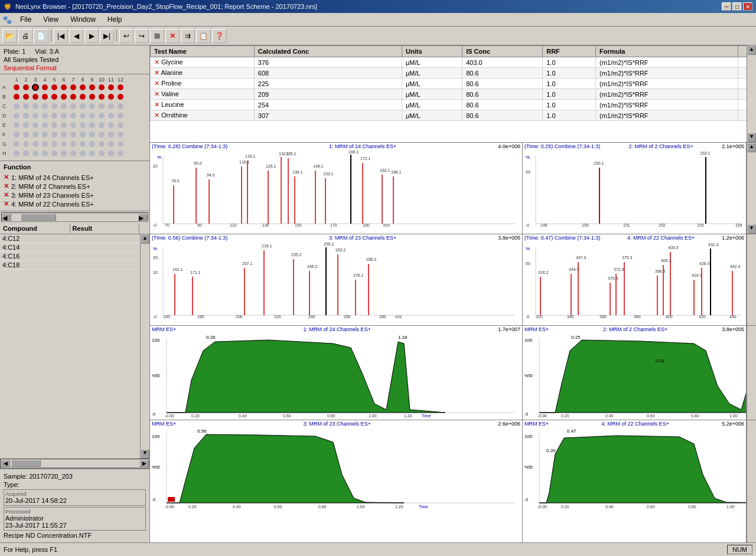 The image size is (756, 556). I want to click on menu-file: File, so click(26, 19).